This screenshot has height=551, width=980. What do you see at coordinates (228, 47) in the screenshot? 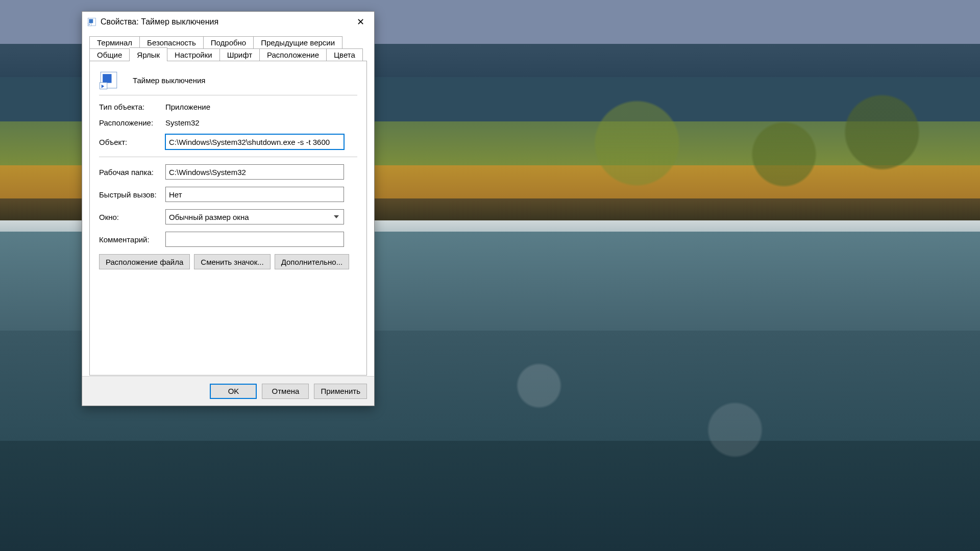
I see `tab-strip: Терминал Безопасность Подробно Предыдущи…` at bounding box center [228, 47].